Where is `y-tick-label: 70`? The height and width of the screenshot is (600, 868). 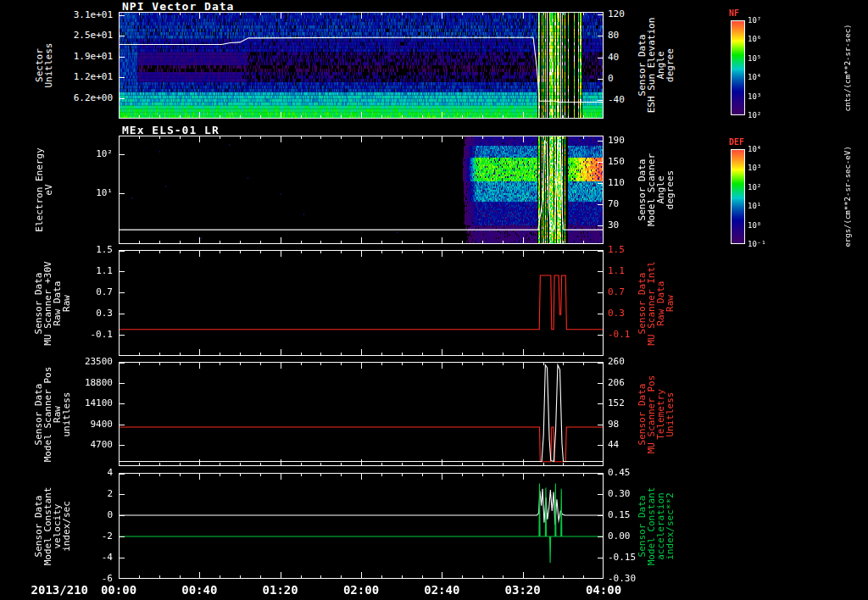 y-tick-label: 70 is located at coordinates (614, 204).